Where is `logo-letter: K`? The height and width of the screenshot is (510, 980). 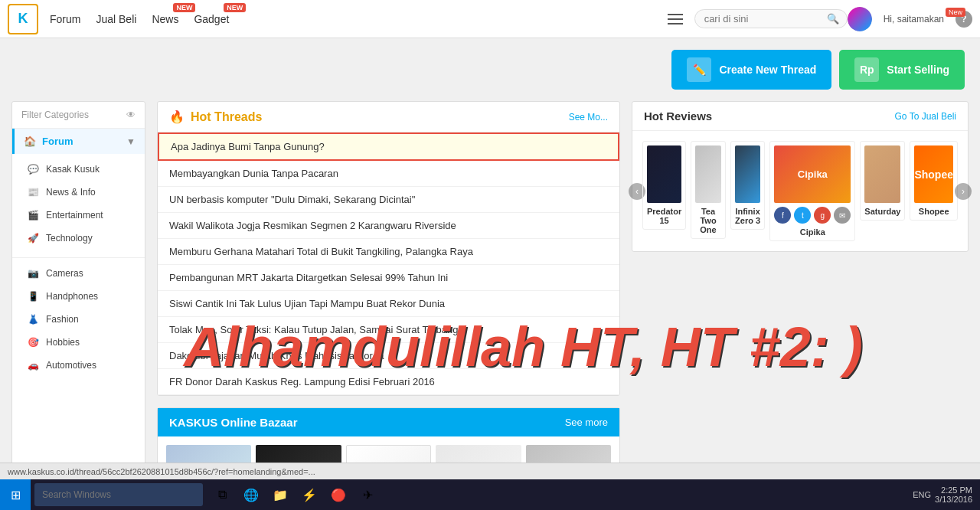
logo-letter: K is located at coordinates (23, 18).